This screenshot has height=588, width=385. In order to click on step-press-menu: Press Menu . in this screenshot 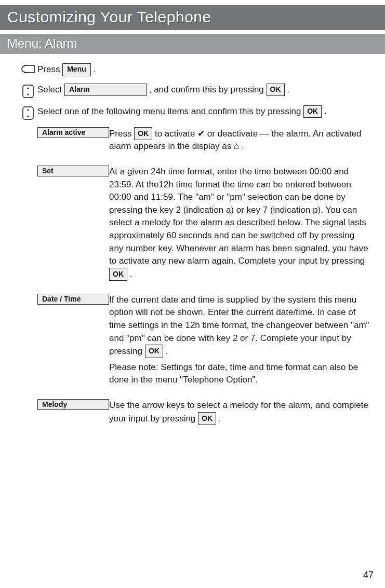, I will do `click(194, 70)`.